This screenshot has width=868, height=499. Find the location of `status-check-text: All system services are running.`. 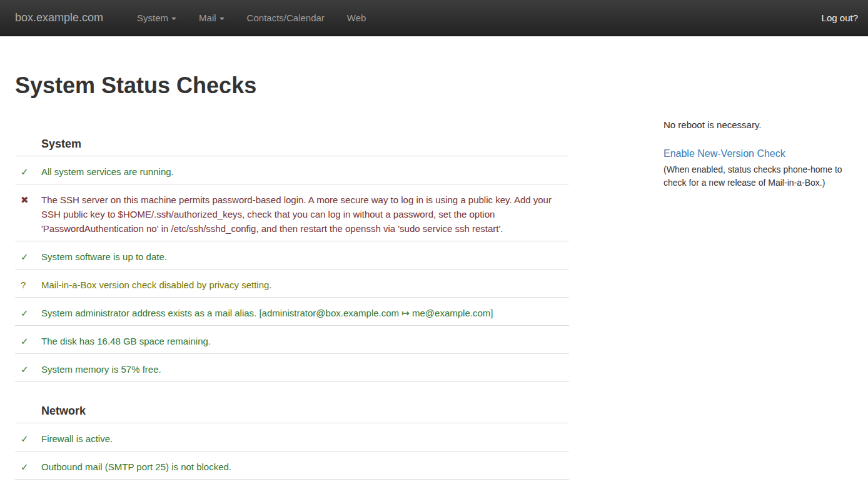

status-check-text: All system services are running. is located at coordinates (305, 170).